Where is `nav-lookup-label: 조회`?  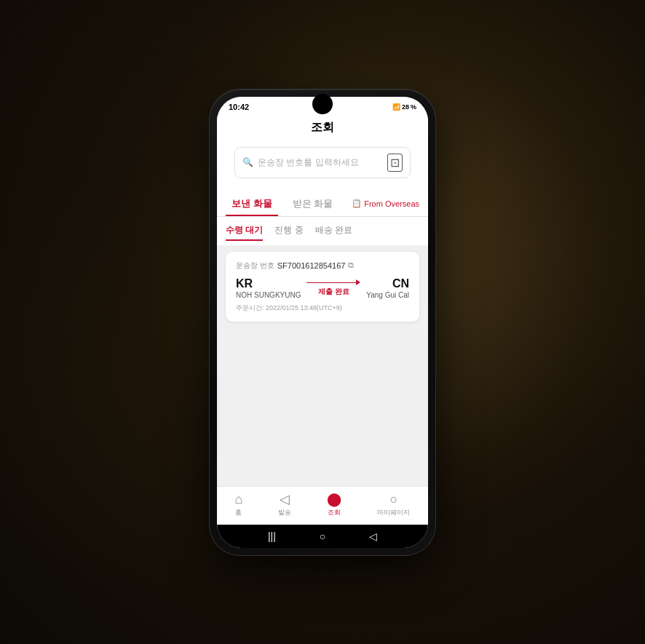 nav-lookup-label: 조회 is located at coordinates (334, 512).